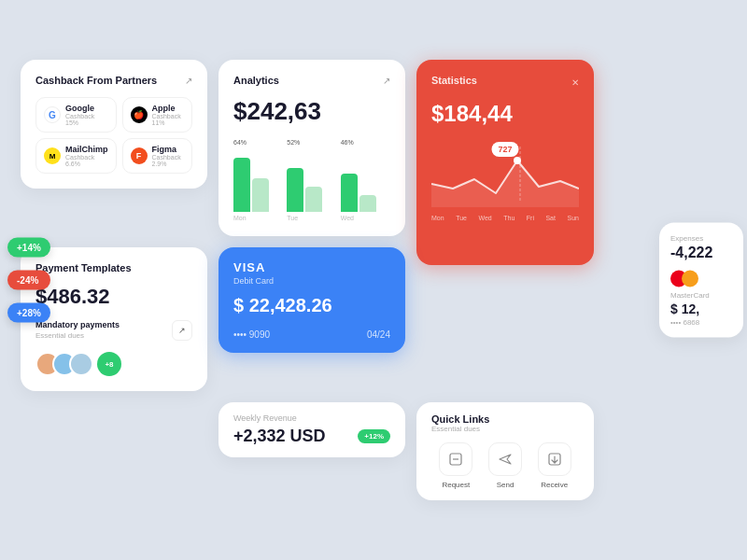 Image resolution: width=747 pixels, height=560 pixels. Describe the element at coordinates (366, 180) in the screenshot. I see `chart-group-wed: 46% Wed` at that location.